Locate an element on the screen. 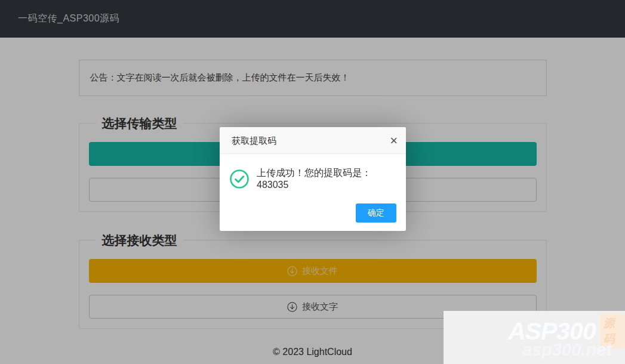 This screenshot has height=364, width=625. close-icon: × is located at coordinates (394, 141).